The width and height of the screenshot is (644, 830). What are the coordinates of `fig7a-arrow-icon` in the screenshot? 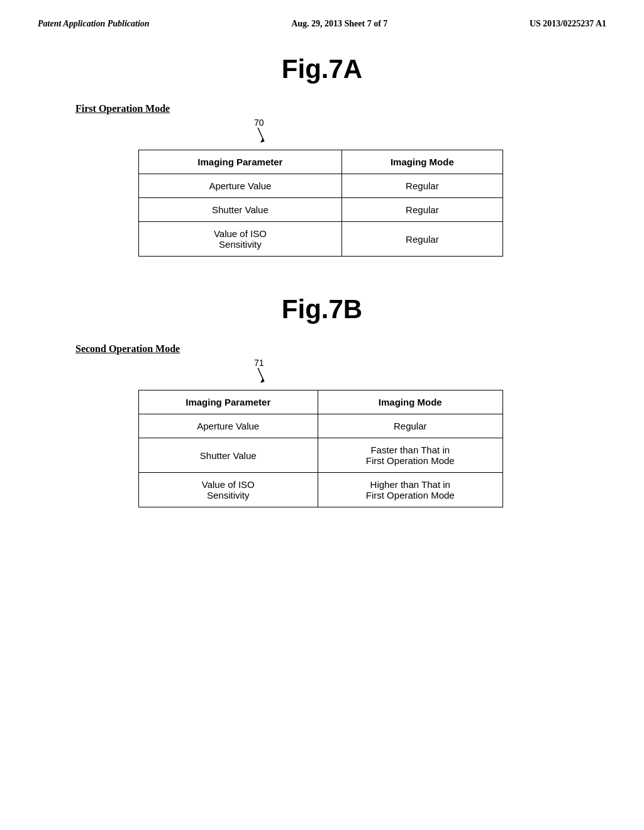 It's located at (261, 137).